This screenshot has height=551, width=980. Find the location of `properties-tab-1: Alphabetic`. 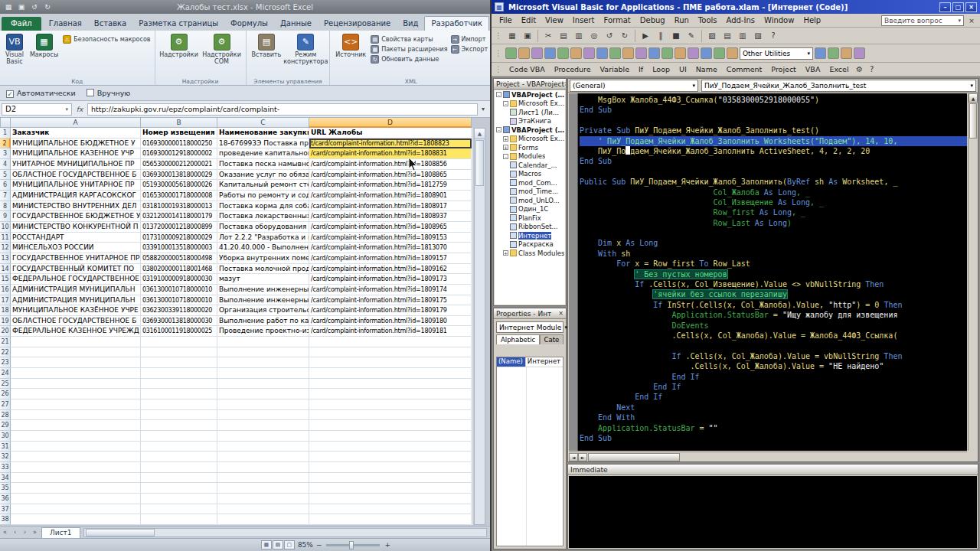

properties-tab-1: Alphabetic is located at coordinates (518, 340).